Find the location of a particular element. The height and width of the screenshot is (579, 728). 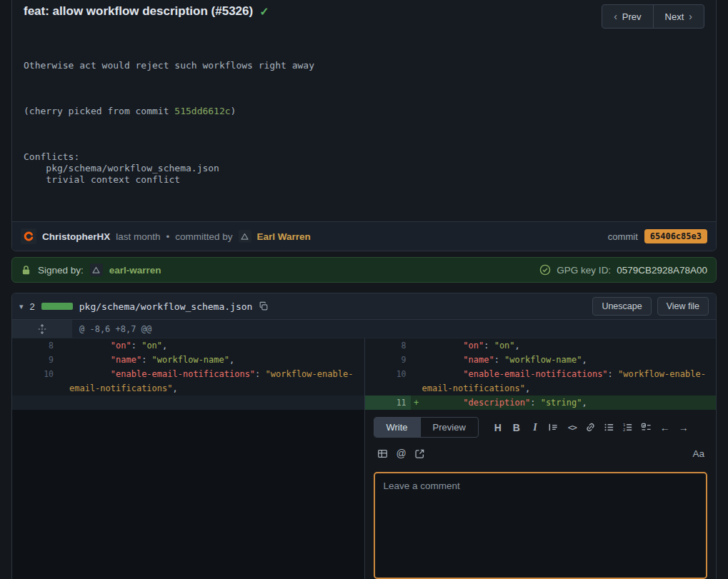

next-commit-button: Next › is located at coordinates (679, 16).